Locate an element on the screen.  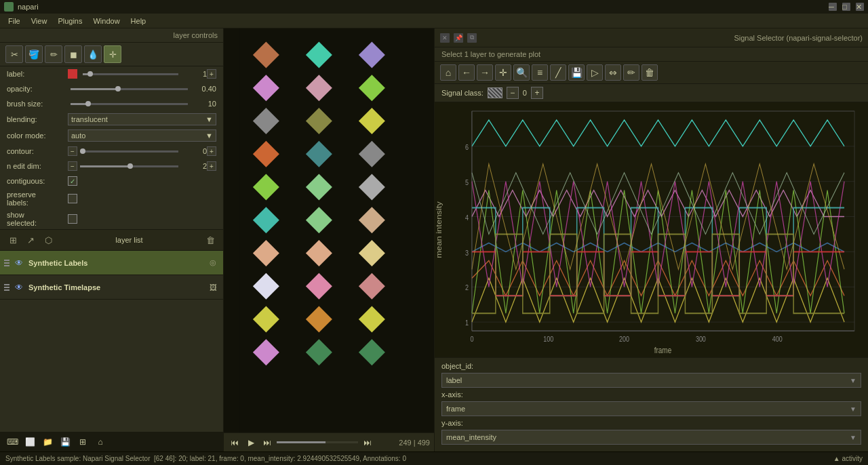
statusbar: Synthetic Labels sample: Napari Signal S… is located at coordinates (434, 458).